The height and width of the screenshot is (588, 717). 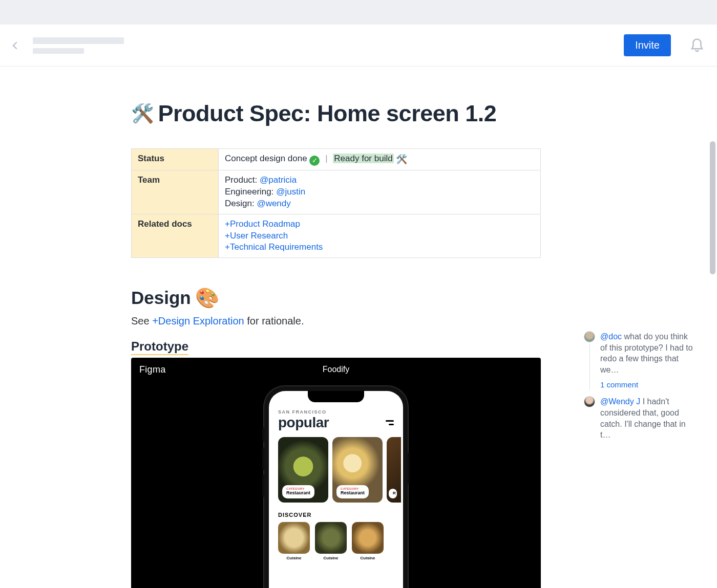 I want to click on meta-value-related: +Product Roadmap +User Research +Technic…, so click(x=380, y=236).